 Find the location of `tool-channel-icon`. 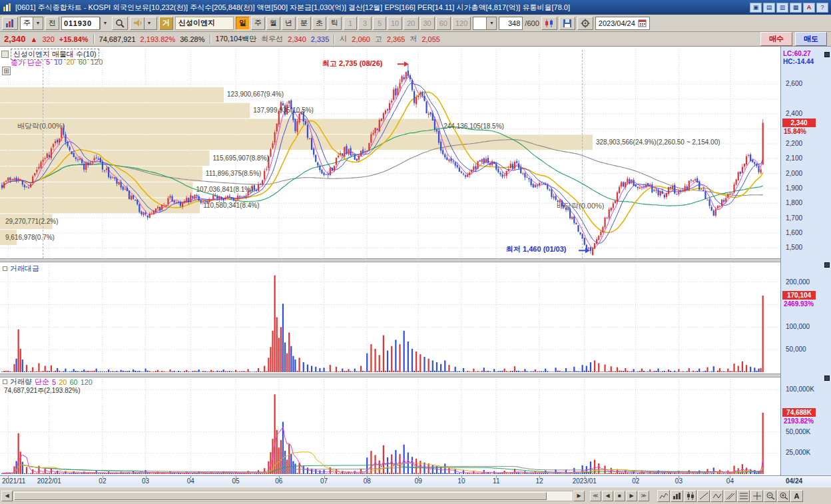

tool-channel-icon is located at coordinates (730, 496).